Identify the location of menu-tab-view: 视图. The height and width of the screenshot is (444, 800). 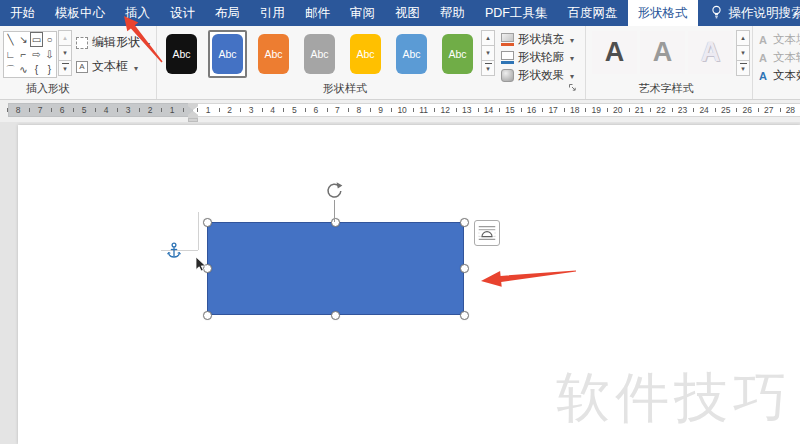
(408, 13).